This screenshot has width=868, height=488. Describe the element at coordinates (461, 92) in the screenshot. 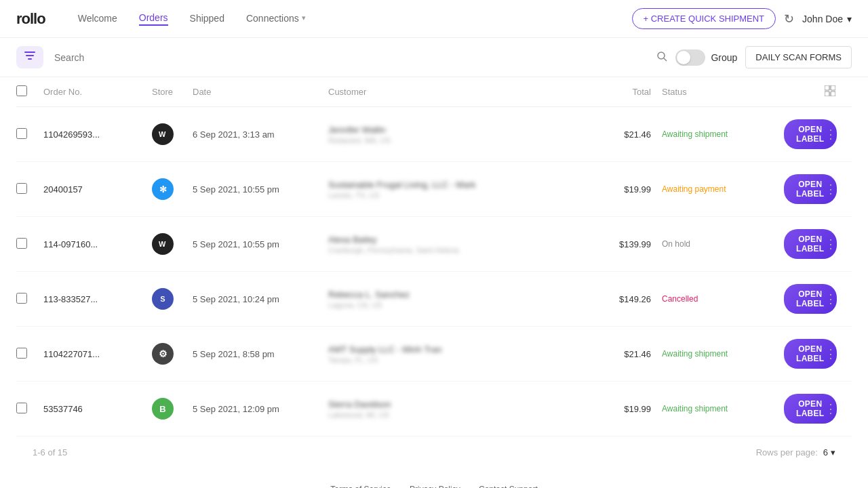

I see `col-customer: Customer` at that location.